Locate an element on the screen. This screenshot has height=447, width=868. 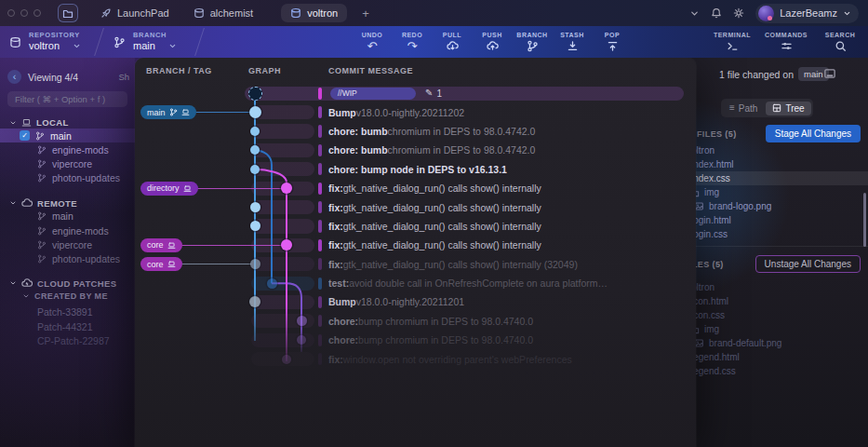
commit-row: mainBump v18.0.0-nightly.20211202 is located at coordinates (415, 112).